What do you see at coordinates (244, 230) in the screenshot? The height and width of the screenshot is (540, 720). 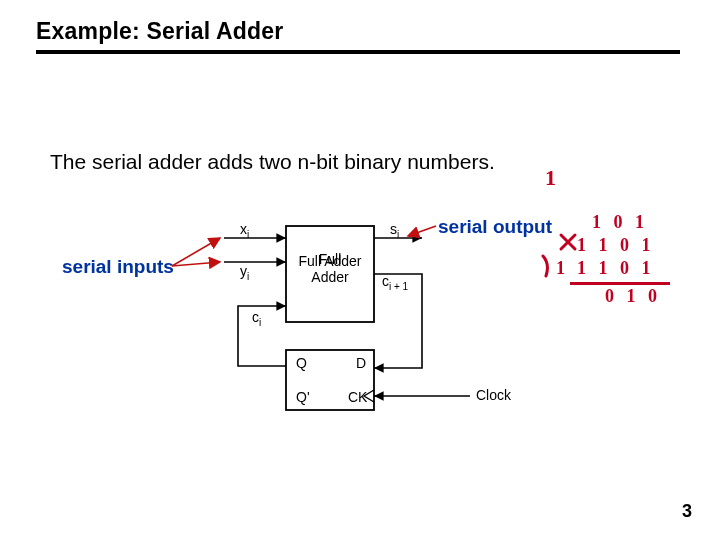 I see `label-xi: xi` at bounding box center [244, 230].